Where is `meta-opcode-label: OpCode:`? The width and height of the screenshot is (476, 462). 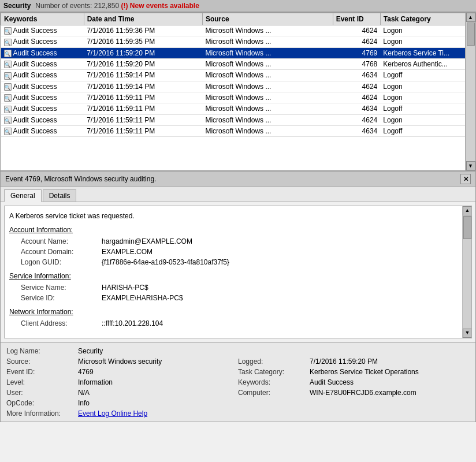
meta-opcode-label: OpCode: is located at coordinates (41, 403).